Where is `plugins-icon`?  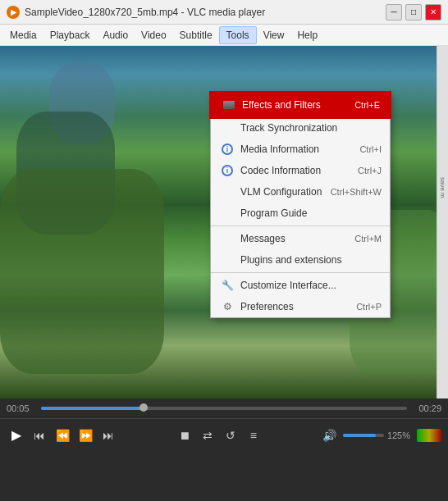
plugins-icon is located at coordinates (227, 260).